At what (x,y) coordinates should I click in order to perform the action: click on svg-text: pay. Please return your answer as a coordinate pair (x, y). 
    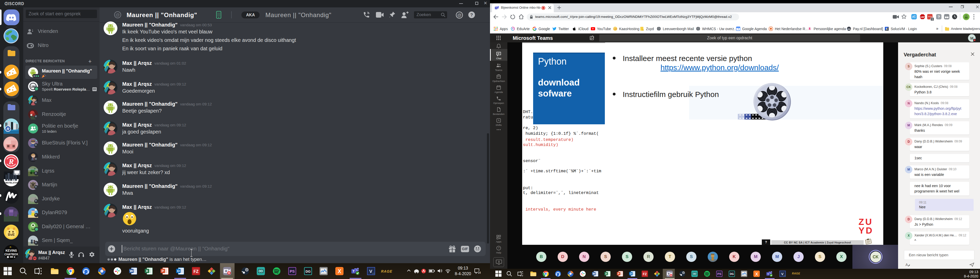
    Looking at the image, I should click on (849, 29).